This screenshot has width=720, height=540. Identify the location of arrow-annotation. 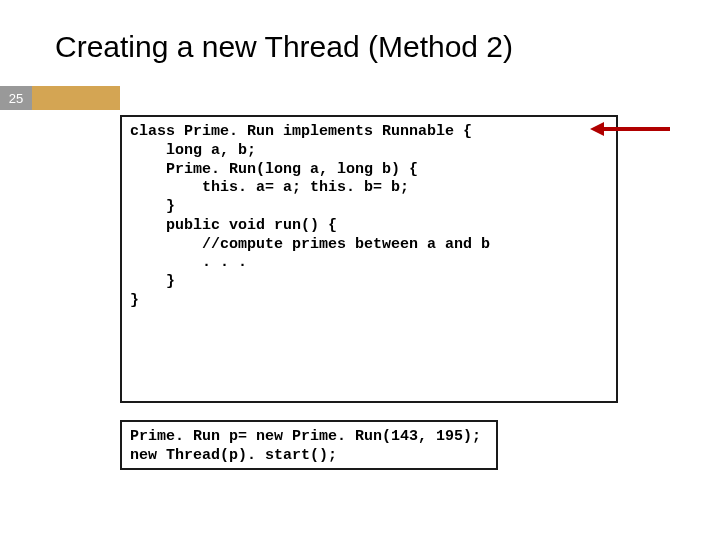
(630, 129).